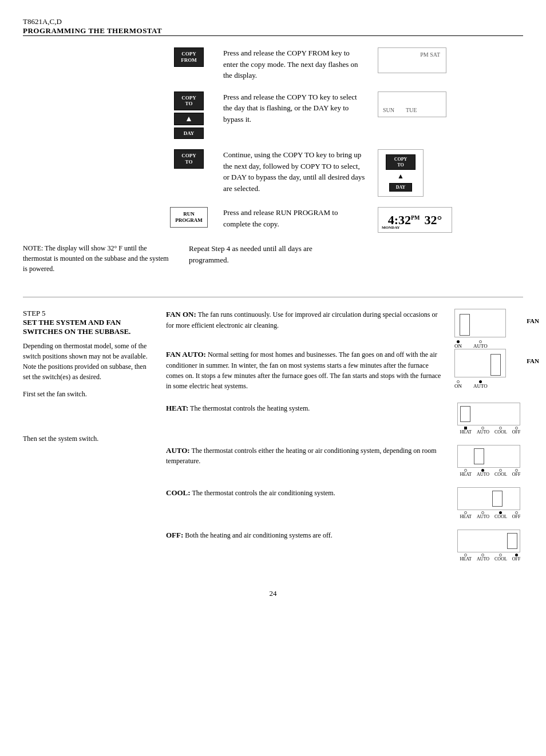 Image resolution: width=546 pixels, height=756 pixels. What do you see at coordinates (307, 493) in the screenshot?
I see `cool-text: COOL: The thermostat controls the air co…` at bounding box center [307, 493].